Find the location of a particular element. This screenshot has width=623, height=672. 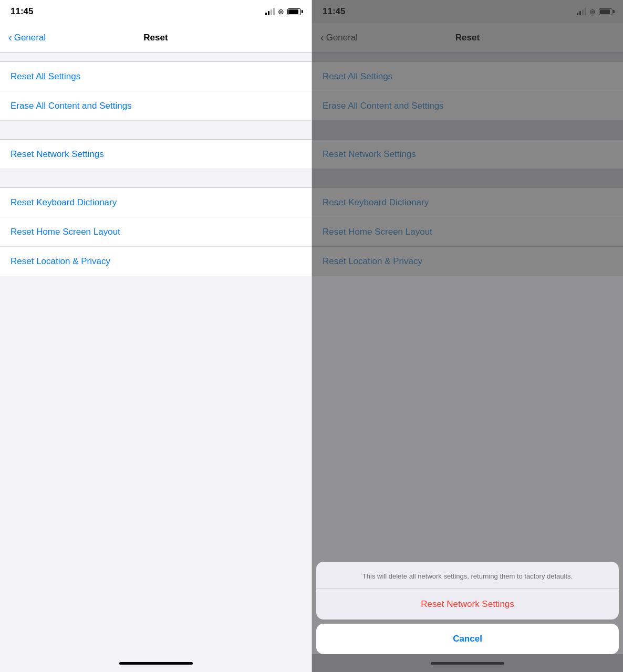

action-sheet-message-text: This will delete all network settings, r… is located at coordinates (468, 576).